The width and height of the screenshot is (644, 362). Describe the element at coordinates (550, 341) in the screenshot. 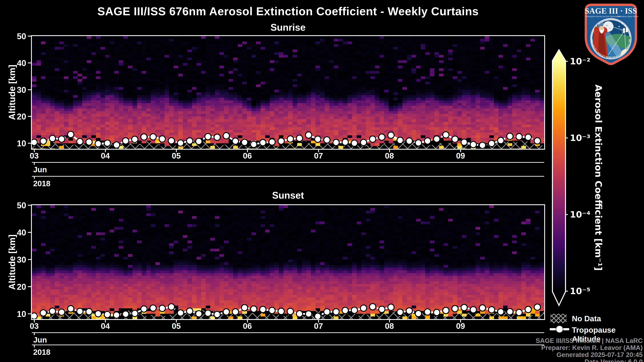

I see `credit-mission: SAGE III/ISS Mission | NASA LaRC` at that location.